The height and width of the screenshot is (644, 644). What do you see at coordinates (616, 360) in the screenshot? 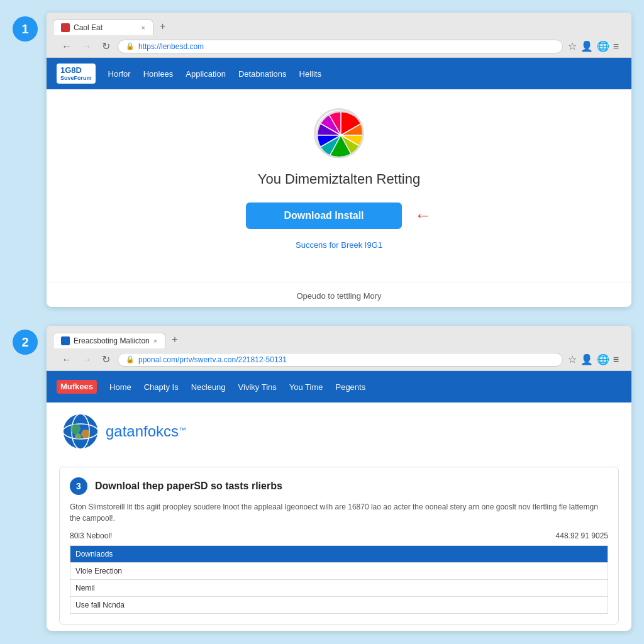
I see `step2-menu-icon: ≡` at bounding box center [616, 360].